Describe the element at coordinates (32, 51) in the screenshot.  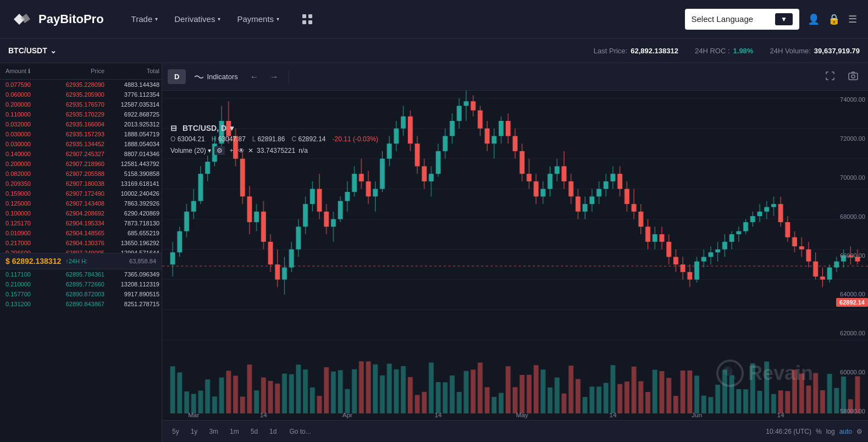
I see `trading-pair: BTC/USDT ⌄` at that location.